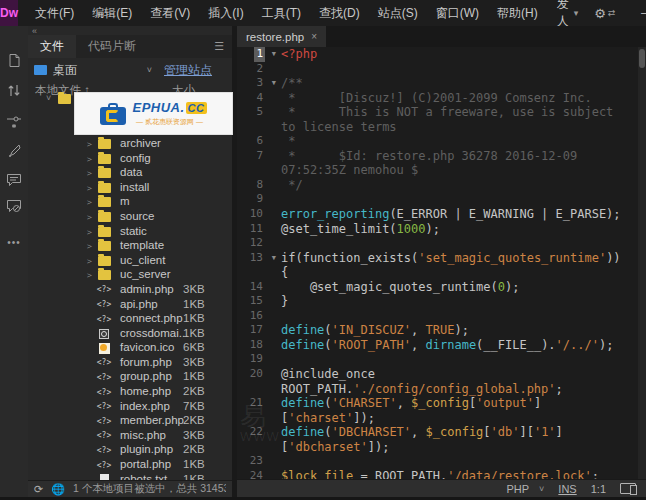  What do you see at coordinates (14, 122) in the screenshot?
I see `live-view-options-icon` at bounding box center [14, 122].